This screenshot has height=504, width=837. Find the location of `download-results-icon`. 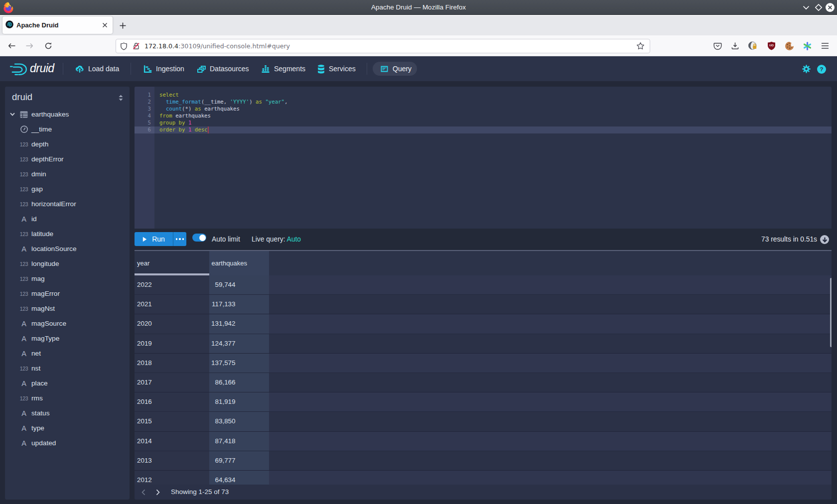

download-results-icon is located at coordinates (825, 240).